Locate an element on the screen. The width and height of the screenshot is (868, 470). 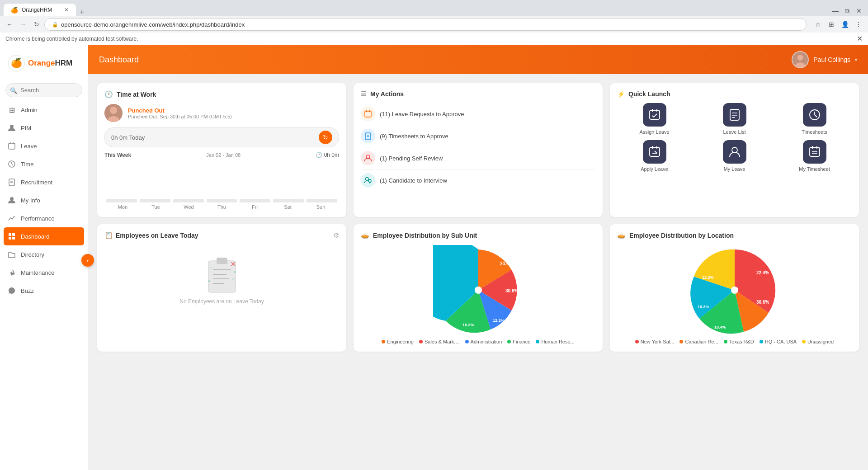
punch-button: ↻ is located at coordinates (326, 137).